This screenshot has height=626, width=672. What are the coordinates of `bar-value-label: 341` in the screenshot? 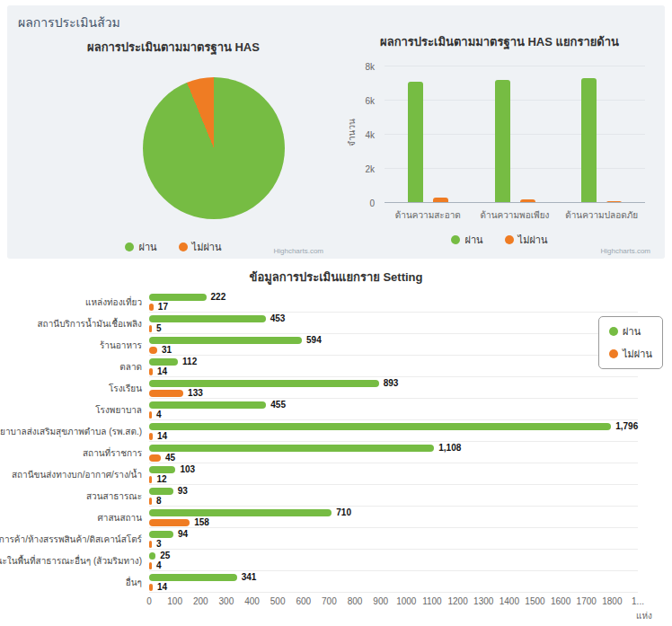 It's located at (250, 578).